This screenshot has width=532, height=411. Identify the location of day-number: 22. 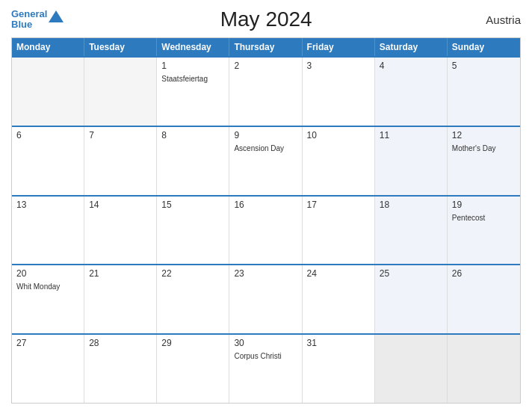
(193, 274).